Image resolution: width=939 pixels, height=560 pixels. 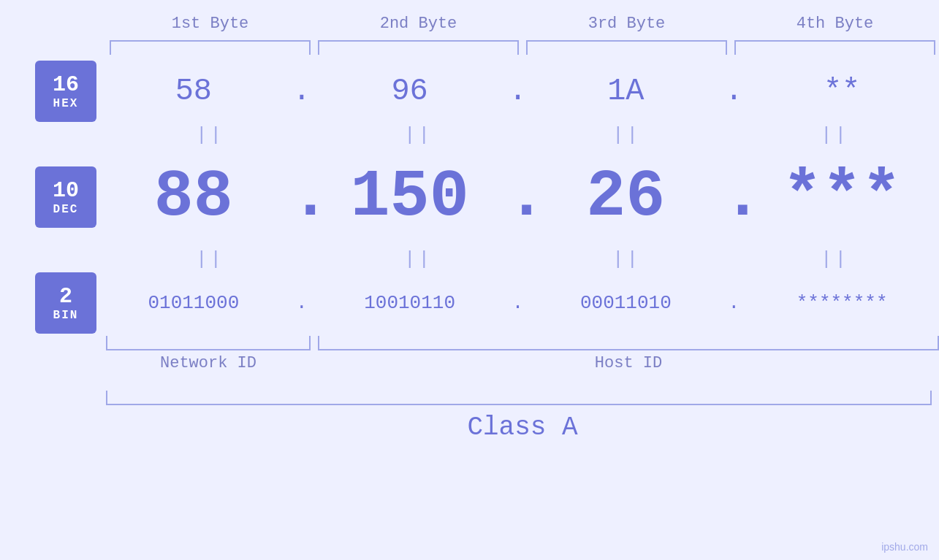 I want to click on equals-row-2: || || || ||, so click(x=469, y=259).